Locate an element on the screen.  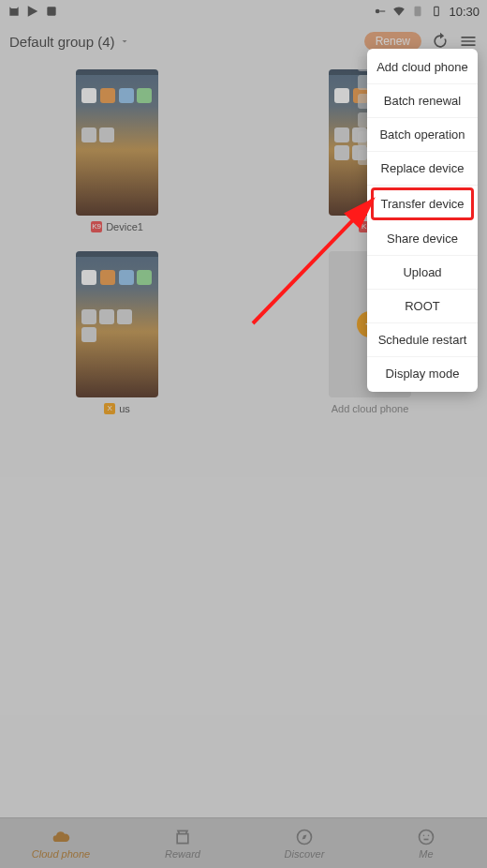
dropdown-item: Schedule restart is located at coordinates (422, 340).